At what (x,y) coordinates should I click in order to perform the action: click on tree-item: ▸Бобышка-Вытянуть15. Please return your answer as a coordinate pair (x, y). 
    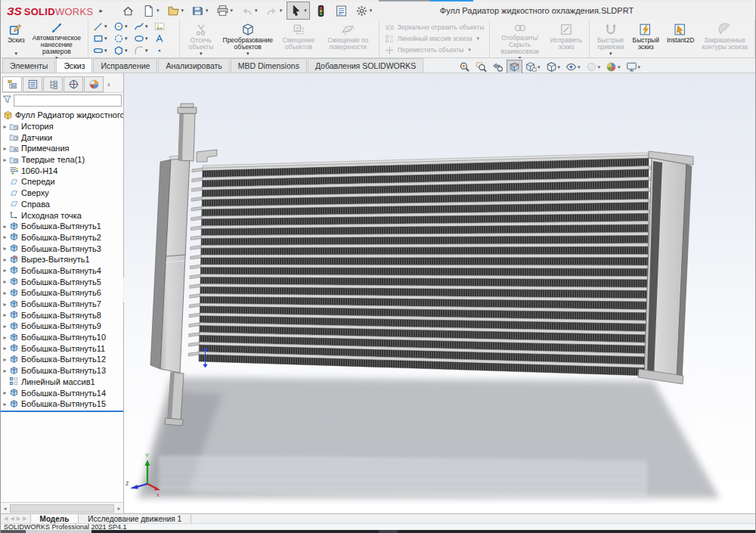
    Looking at the image, I should click on (62, 404).